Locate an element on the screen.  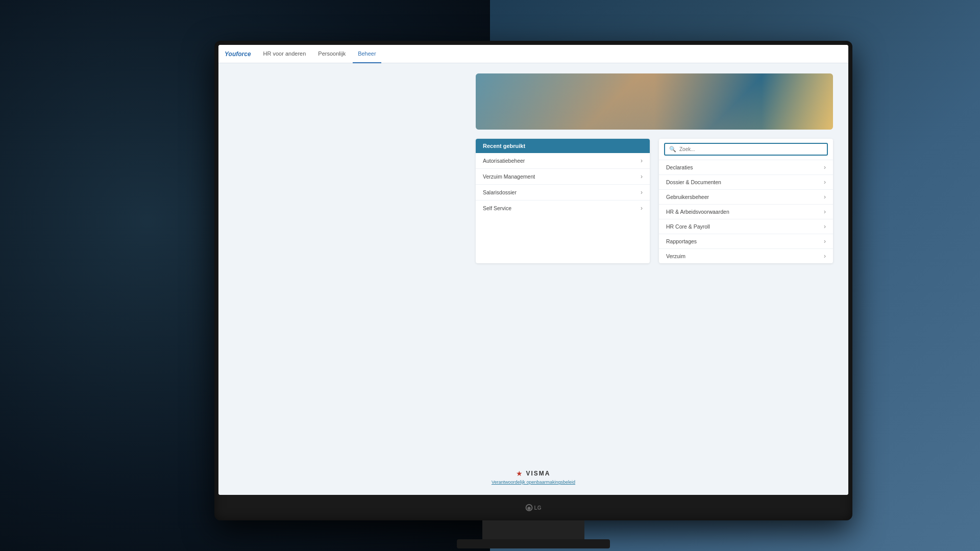
category-item-declaraties: Declaraties › is located at coordinates (746, 167).